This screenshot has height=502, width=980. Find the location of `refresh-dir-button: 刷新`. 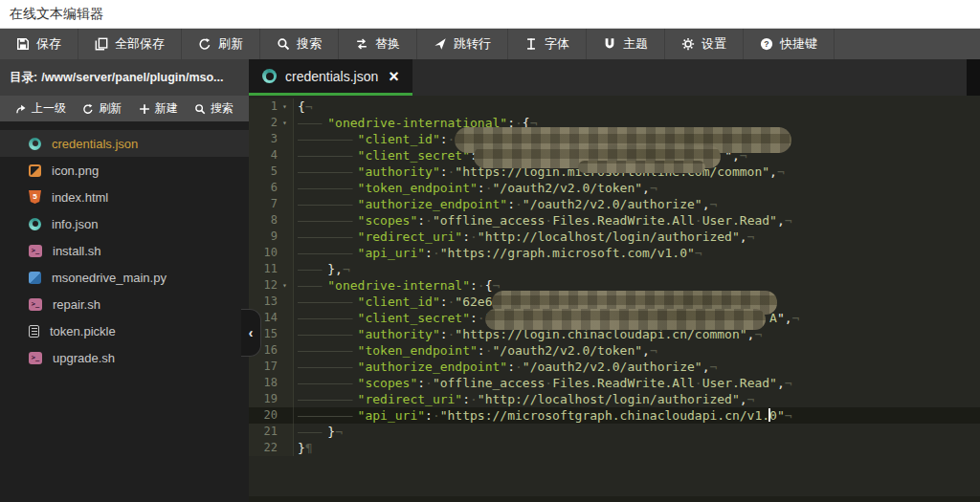

refresh-dir-button: 刷新 is located at coordinates (101, 109).